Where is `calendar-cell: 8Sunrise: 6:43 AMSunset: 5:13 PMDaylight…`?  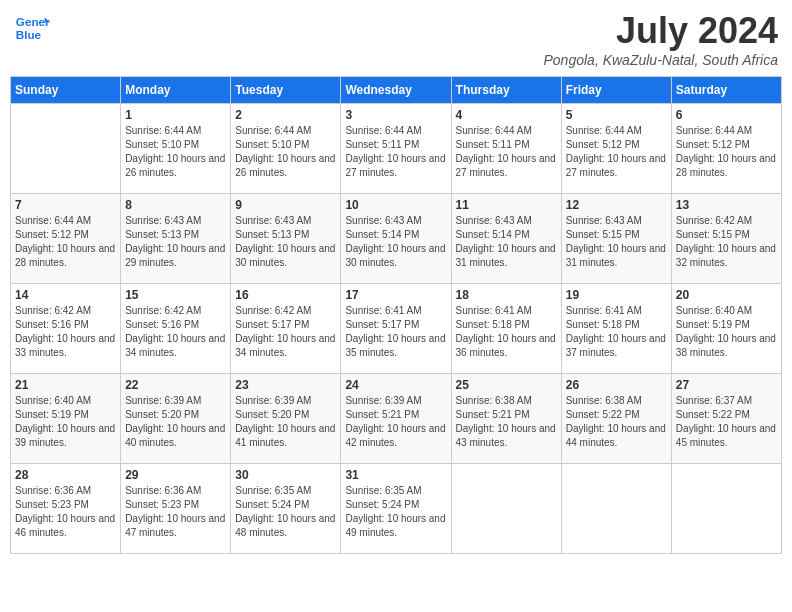 calendar-cell: 8Sunrise: 6:43 AMSunset: 5:13 PMDaylight… is located at coordinates (176, 239).